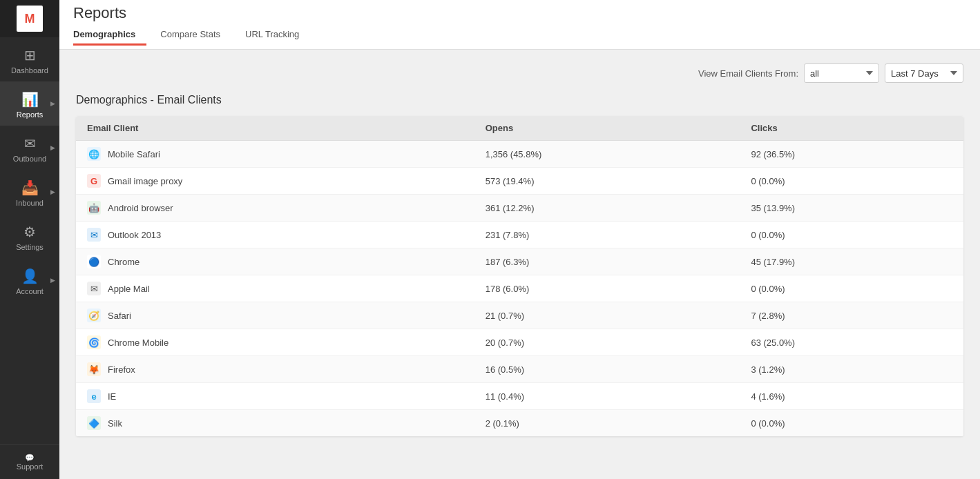  Describe the element at coordinates (30, 232) in the screenshot. I see `settings-icon: ⚙` at that location.